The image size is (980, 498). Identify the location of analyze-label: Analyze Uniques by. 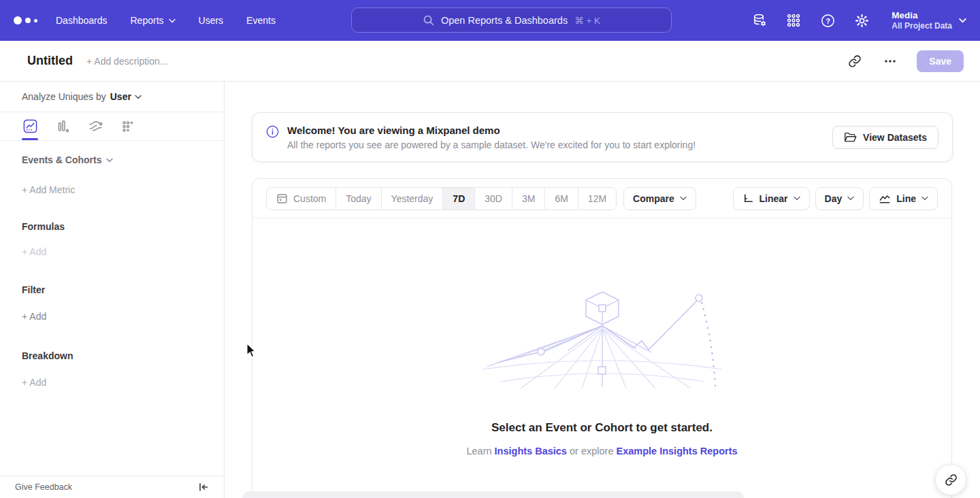
(64, 97).